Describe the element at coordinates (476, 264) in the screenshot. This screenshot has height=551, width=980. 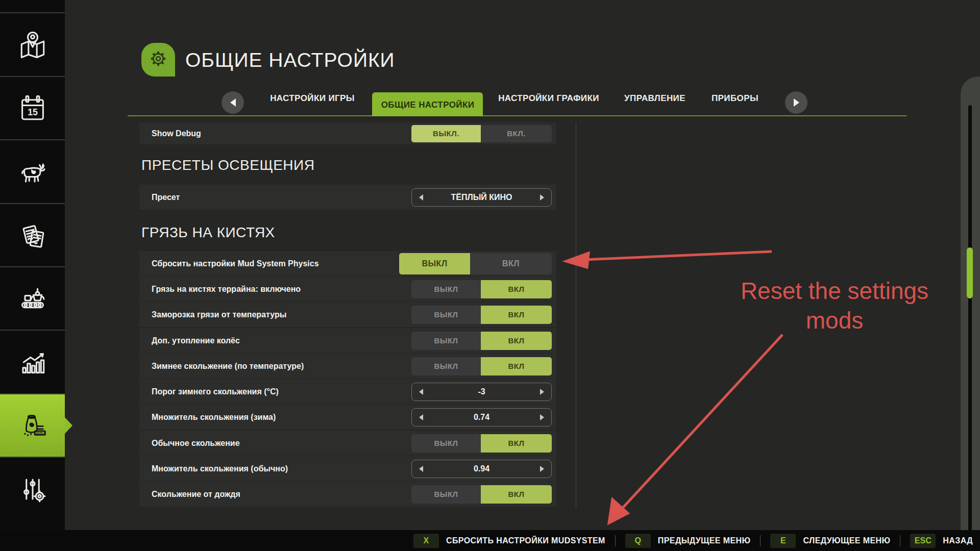
I see `toggle-off: ВЫКЛВКЛ` at that location.